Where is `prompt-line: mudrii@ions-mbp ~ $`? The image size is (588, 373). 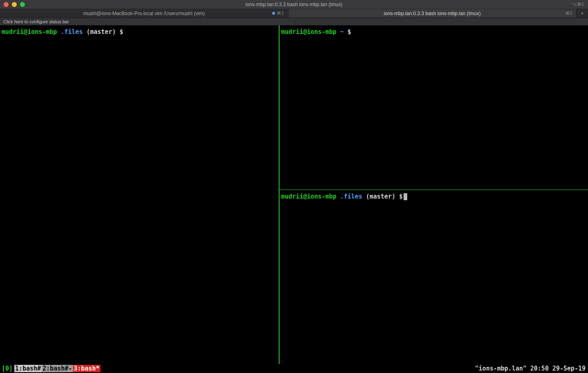 prompt-line: mudrii@ions-mbp ~ $ is located at coordinates (434, 32).